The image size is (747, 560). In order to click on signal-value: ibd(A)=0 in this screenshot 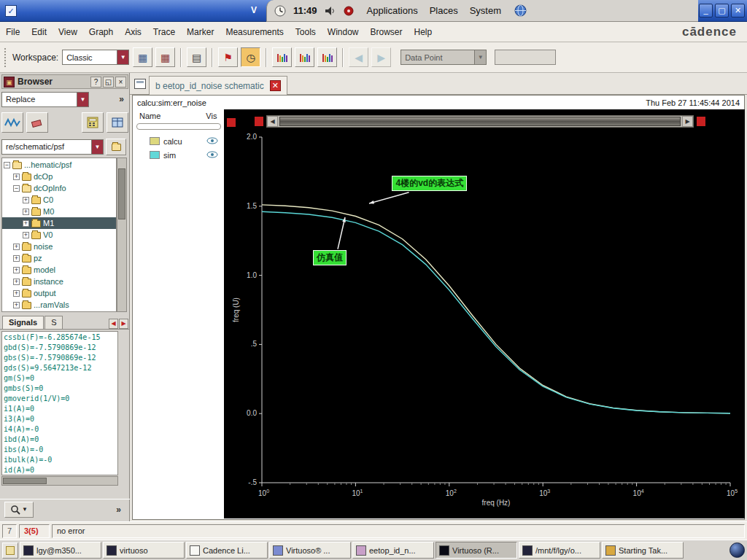, I will do `click(60, 440)`.